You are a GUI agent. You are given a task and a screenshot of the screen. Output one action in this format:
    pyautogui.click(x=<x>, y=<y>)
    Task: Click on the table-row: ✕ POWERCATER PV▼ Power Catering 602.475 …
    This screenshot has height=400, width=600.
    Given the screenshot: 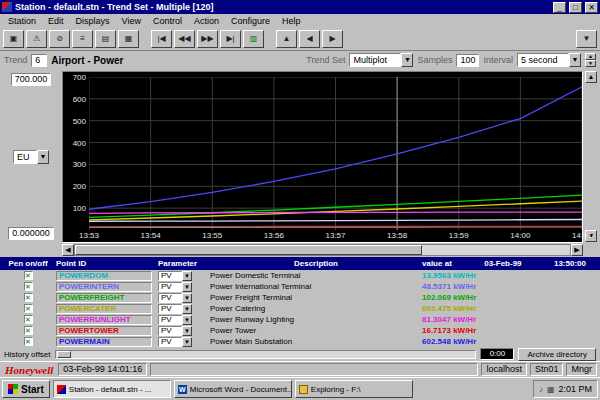 What is the action you would take?
    pyautogui.click(x=300, y=308)
    